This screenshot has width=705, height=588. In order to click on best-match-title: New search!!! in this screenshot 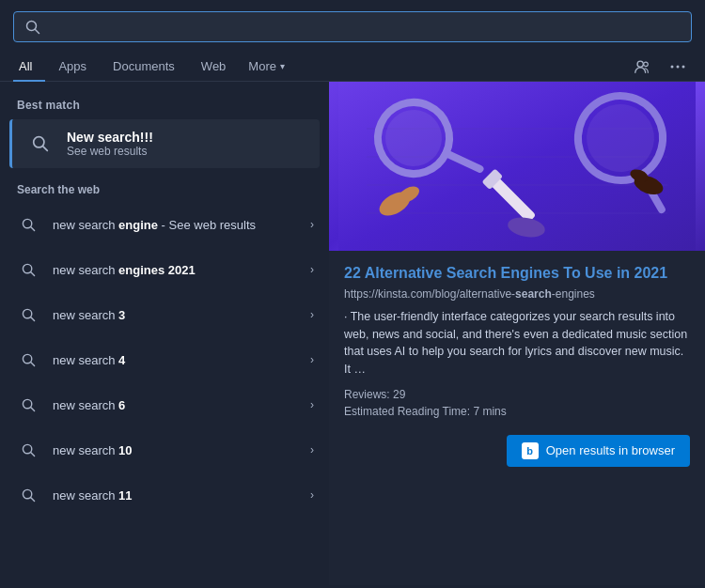, I will do `click(110, 137)`.